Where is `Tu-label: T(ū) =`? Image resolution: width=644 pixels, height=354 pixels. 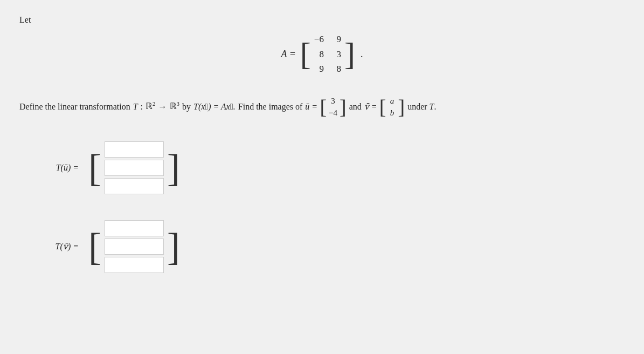
Tu-label: T(ū) = is located at coordinates (54, 168).